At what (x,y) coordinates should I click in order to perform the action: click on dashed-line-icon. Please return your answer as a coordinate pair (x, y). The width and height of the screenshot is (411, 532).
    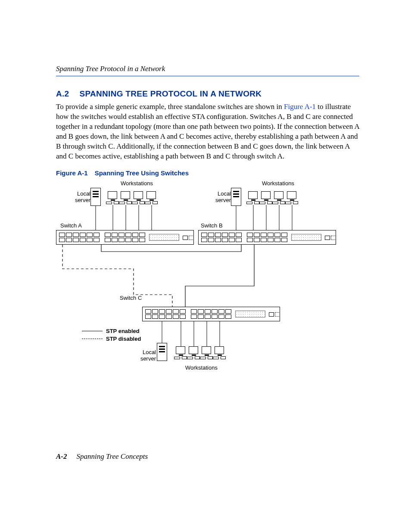
    Looking at the image, I should click on (92, 339).